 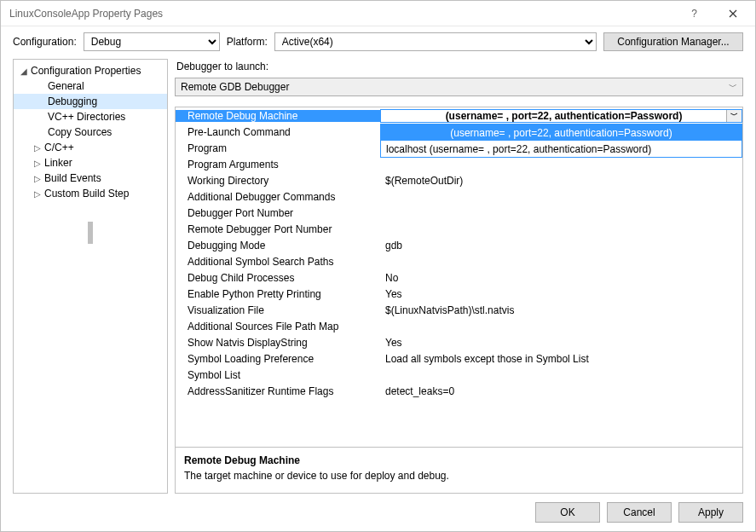 What do you see at coordinates (734, 116) in the screenshot?
I see `dropdown-button: ﹀` at bounding box center [734, 116].